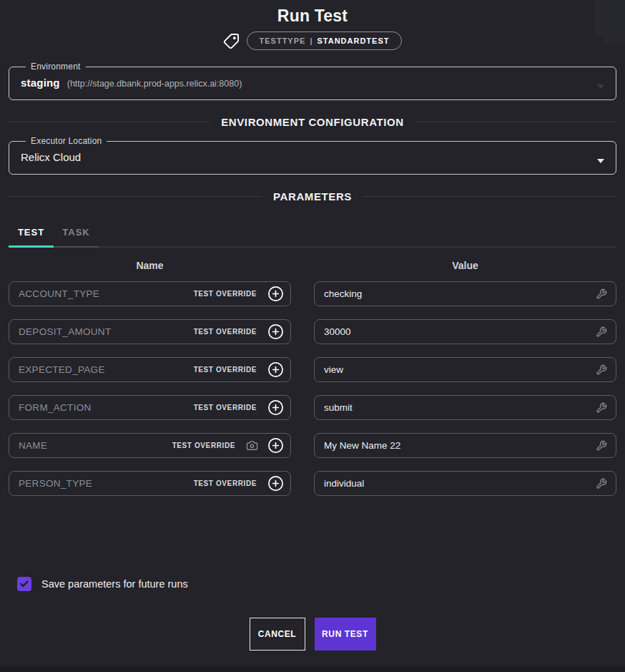 The height and width of the screenshot is (672, 625). What do you see at coordinates (283, 41) in the screenshot?
I see `badge-prefix: TESTTYPE` at bounding box center [283, 41].